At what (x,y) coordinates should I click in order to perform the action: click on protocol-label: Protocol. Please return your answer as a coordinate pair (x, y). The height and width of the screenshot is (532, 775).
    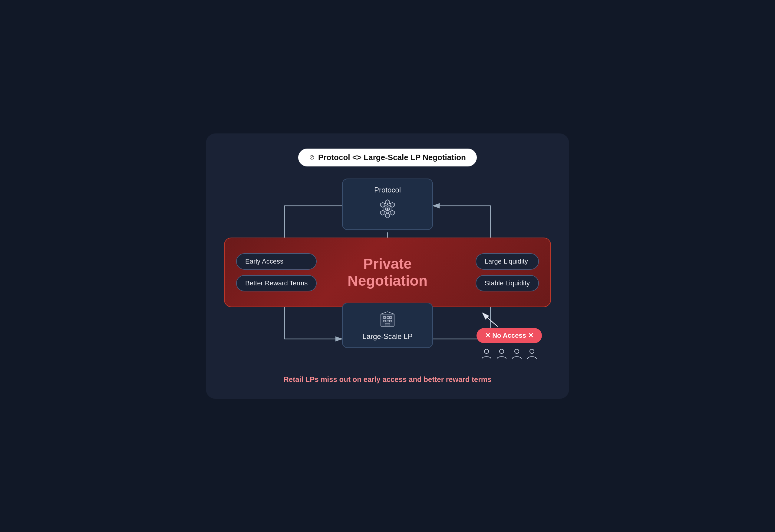
    Looking at the image, I should click on (388, 190).